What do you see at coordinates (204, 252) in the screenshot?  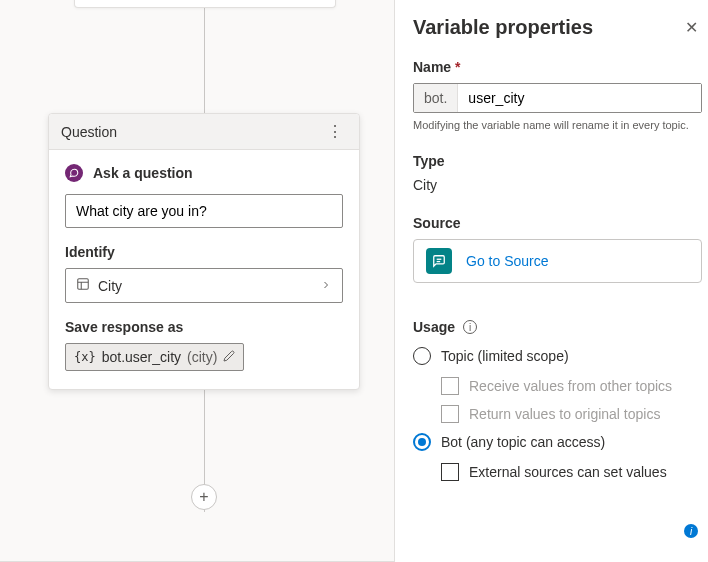 I see `identify-label: Identify` at bounding box center [204, 252].